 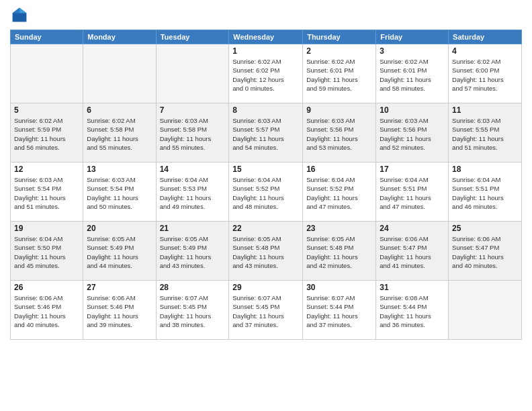 What do you see at coordinates (120, 133) in the screenshot?
I see `calendar-cell: 6Sunrise: 6:02 AM Sunset: 5:58 PM Daylig…` at bounding box center [120, 133].